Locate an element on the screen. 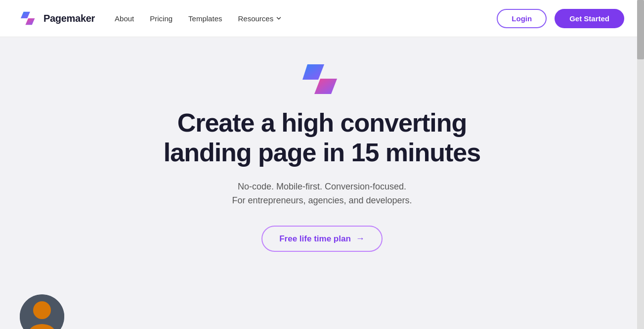 This screenshot has width=644, height=329. hero-heading: Create a high converting landing page in… is located at coordinates (322, 138).